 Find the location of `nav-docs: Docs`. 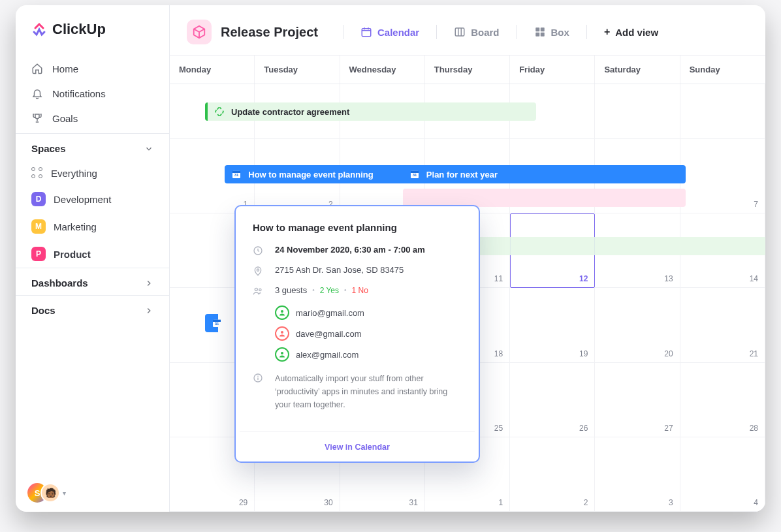

nav-docs: Docs is located at coordinates (93, 309).